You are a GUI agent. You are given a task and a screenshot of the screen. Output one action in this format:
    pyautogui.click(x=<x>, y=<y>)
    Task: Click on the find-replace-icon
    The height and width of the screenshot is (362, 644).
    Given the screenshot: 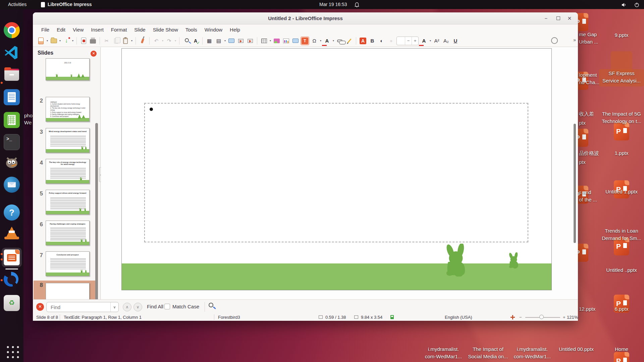 What is the action you would take?
    pyautogui.click(x=186, y=41)
    